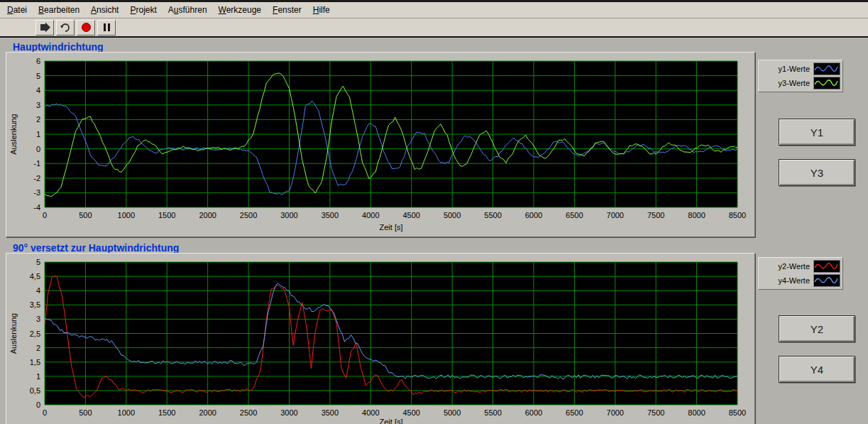  I want to click on svg-text: 0,5, so click(35, 391).